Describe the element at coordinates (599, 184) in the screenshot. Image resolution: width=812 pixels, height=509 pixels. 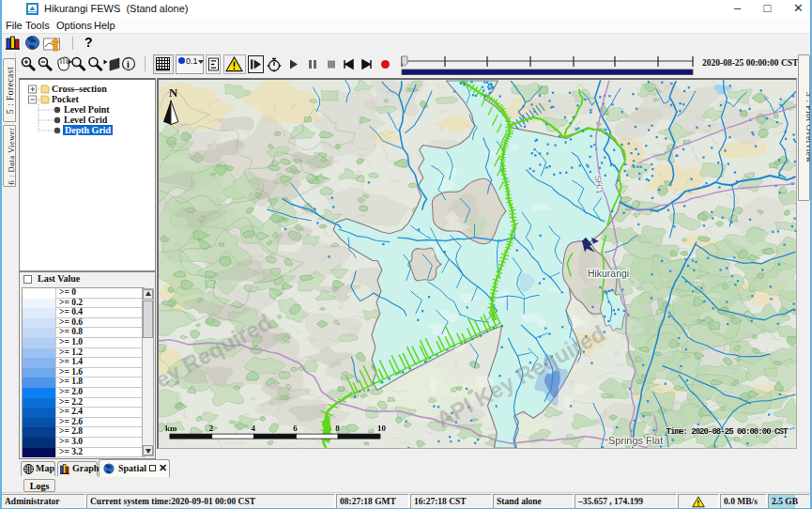
I see `svg-text: SH 1` at that location.